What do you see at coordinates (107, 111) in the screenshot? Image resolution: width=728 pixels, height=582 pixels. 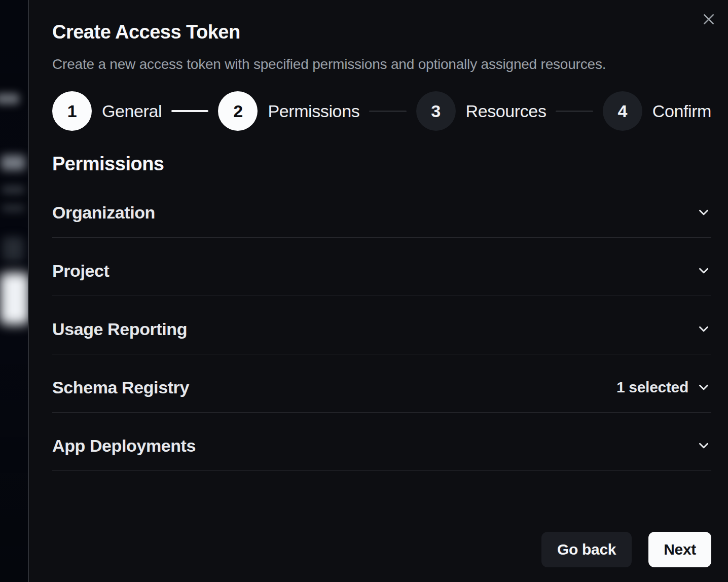 I see `step-general: 1 General` at bounding box center [107, 111].